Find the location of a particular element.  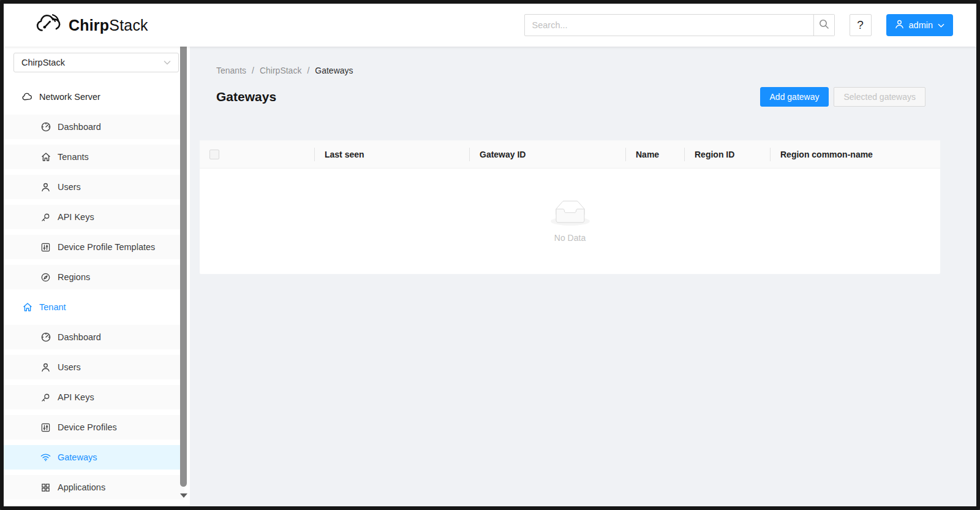

select-all-cell is located at coordinates (218, 154).